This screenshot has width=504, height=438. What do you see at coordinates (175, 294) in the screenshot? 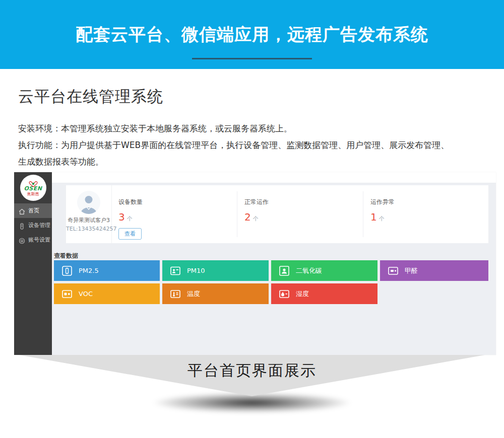
I see `temperature-icon` at bounding box center [175, 294].